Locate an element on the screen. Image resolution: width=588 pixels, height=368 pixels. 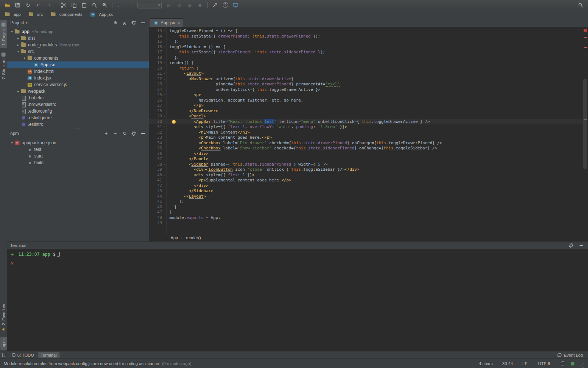
editor-tab-appjsx: App.jsx × is located at coordinates (166, 23).